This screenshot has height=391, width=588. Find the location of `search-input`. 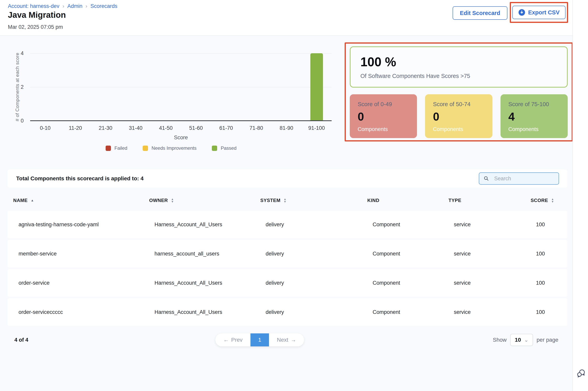

search-input is located at coordinates (519, 179).